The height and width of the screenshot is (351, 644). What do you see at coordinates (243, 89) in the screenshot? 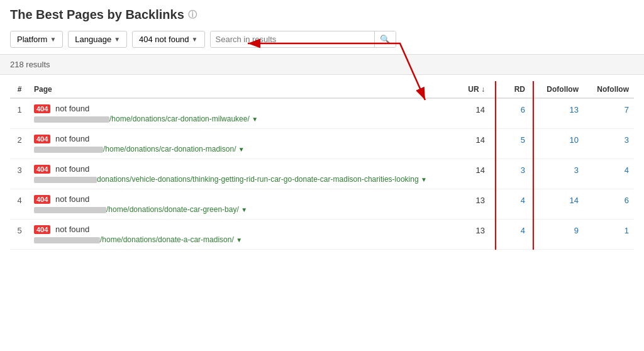
I see `col-header-page: Page` at bounding box center [243, 89].